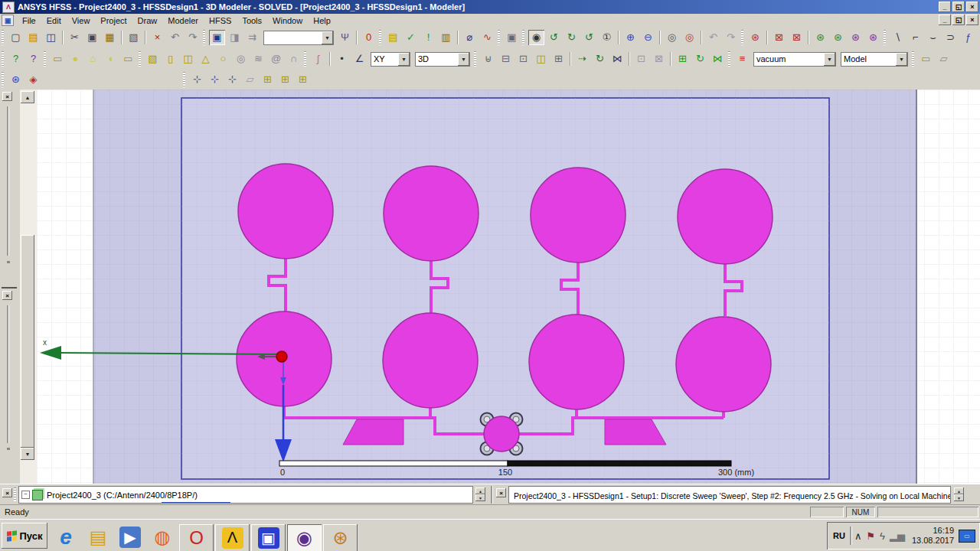 The height and width of the screenshot is (551, 980). What do you see at coordinates (268, 537) in the screenshot?
I see `floppy-app-button: ▣` at bounding box center [268, 537].